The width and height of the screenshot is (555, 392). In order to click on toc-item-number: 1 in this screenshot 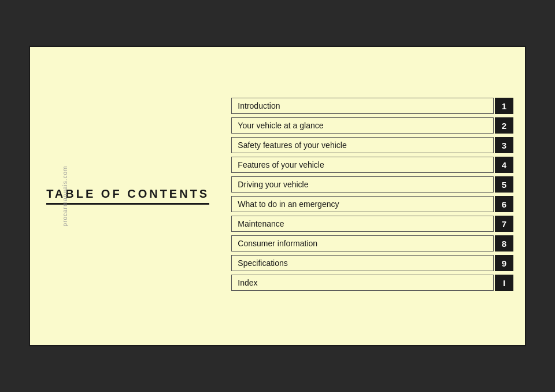, I will do `click(504, 106)`.